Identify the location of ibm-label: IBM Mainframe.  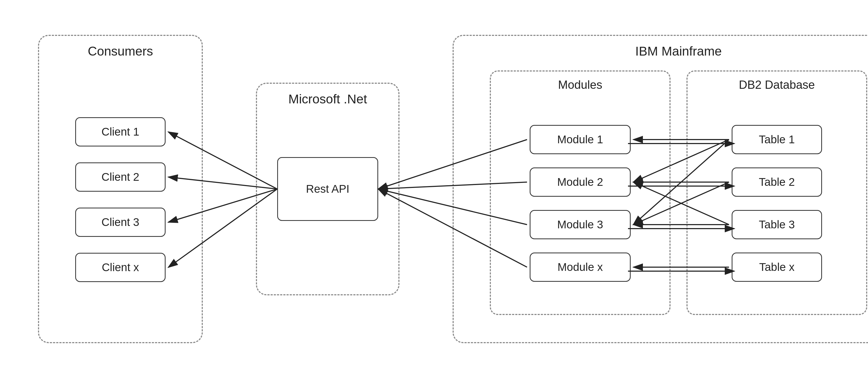
(678, 51).